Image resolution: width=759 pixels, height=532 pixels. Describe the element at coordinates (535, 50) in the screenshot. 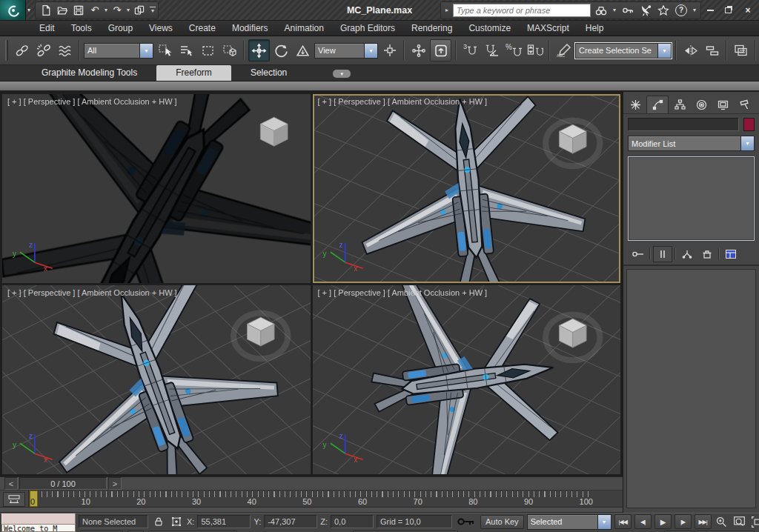

I see `spinner-snap-toggle-button` at that location.